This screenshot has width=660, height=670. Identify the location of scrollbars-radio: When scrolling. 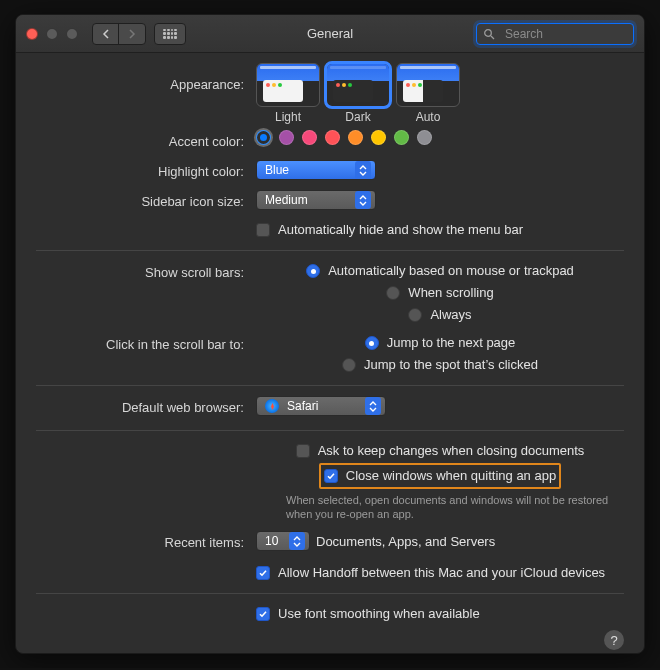
(440, 293).